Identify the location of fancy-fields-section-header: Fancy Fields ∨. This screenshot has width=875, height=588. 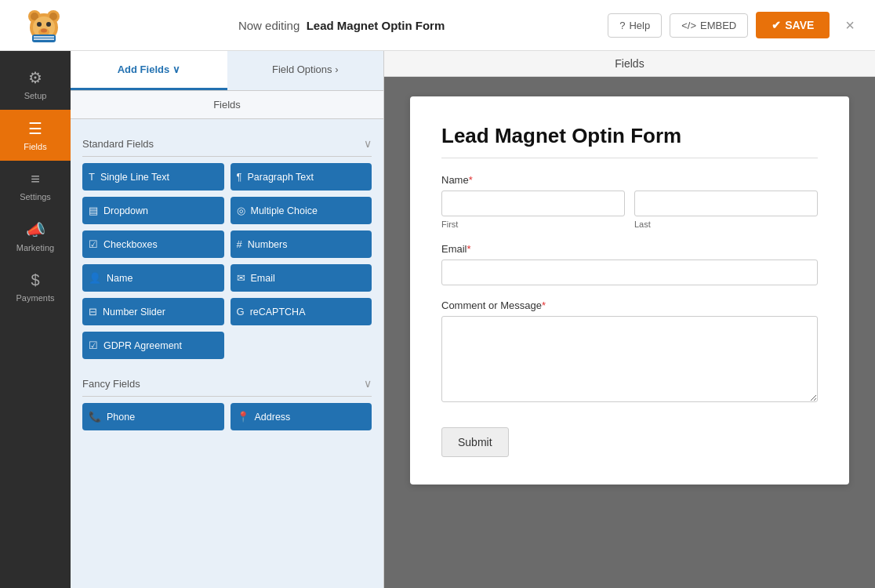
(227, 384).